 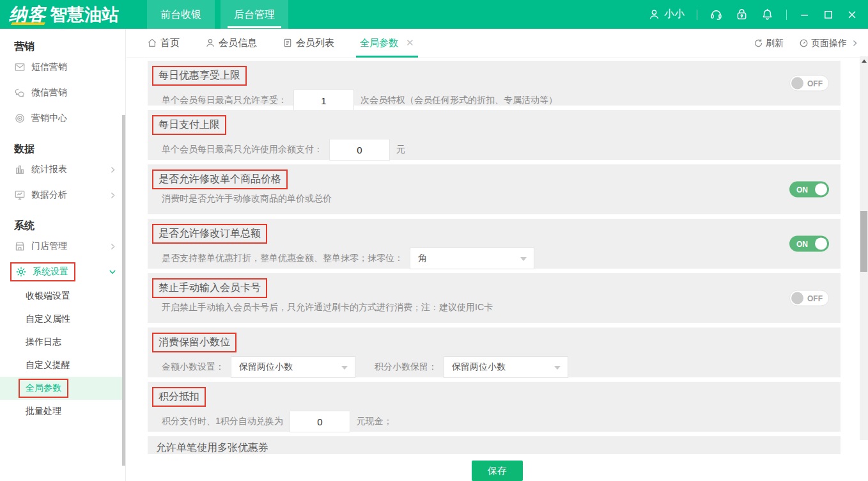 I want to click on field-suffix: 元现金；, so click(x=375, y=422).